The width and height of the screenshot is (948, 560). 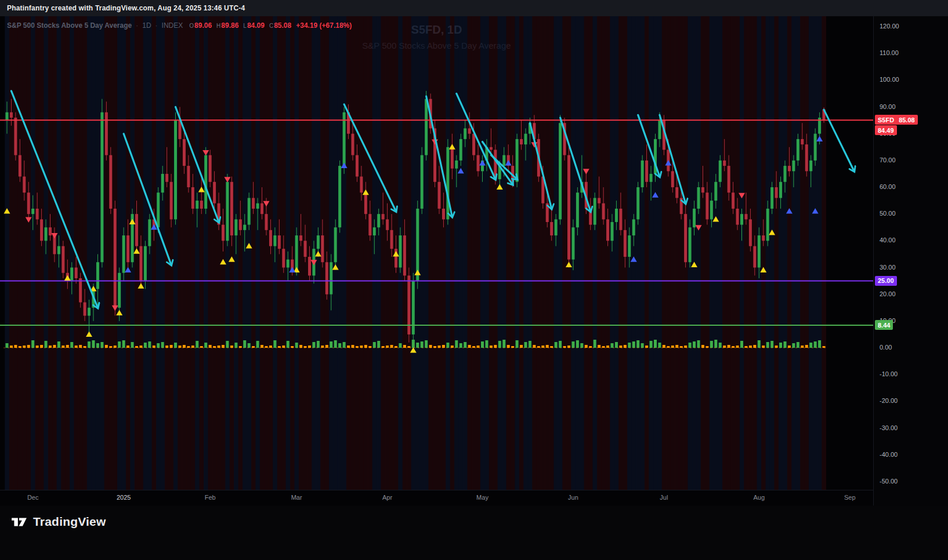 I want to click on time-tick-label: Jun, so click(x=573, y=497).